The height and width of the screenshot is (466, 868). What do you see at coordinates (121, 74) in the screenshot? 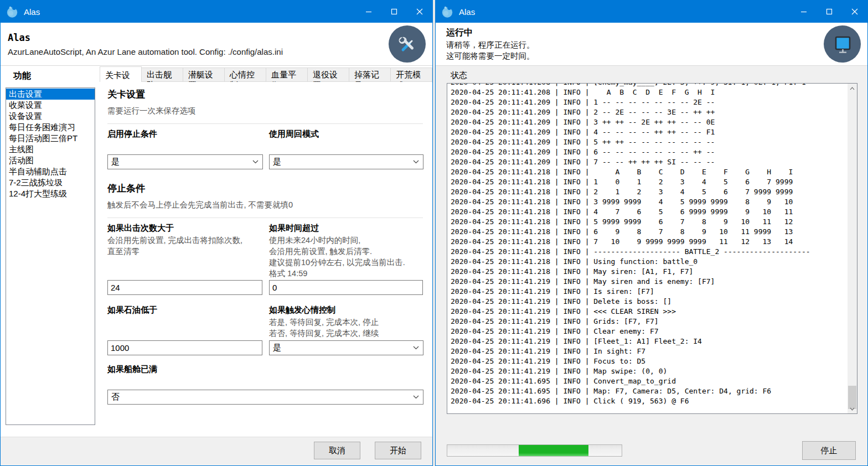
I see `tab: 关卡设置` at bounding box center [121, 74].